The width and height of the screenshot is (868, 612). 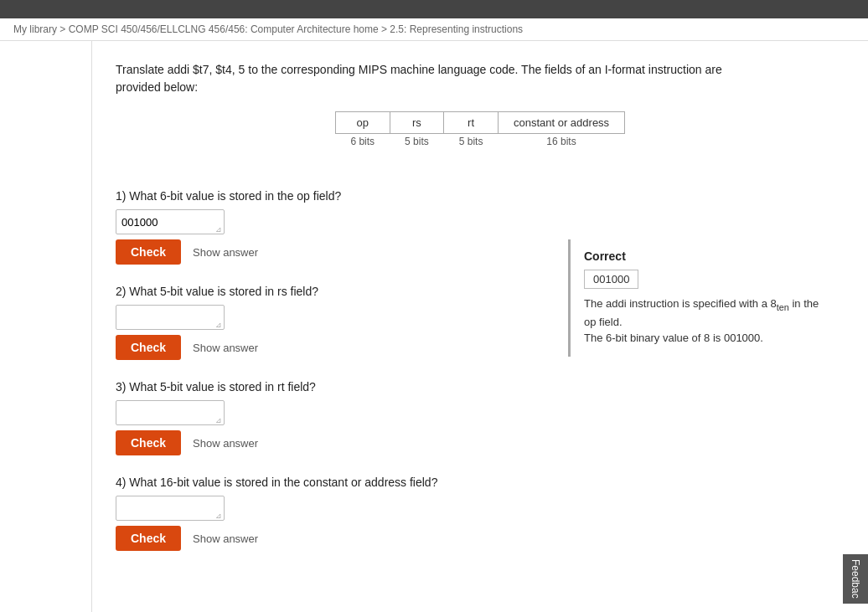 I want to click on question-1-input-wrapper: ⊿, so click(x=170, y=222).